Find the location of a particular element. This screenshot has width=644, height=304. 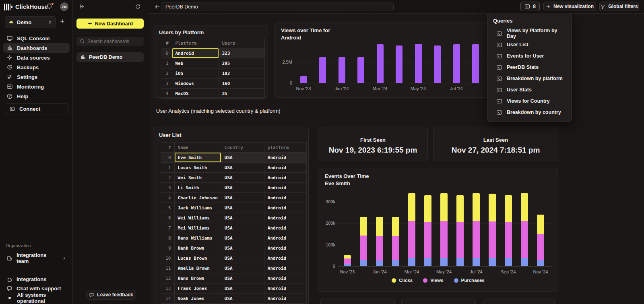

table-cell: Wei Smith is located at coordinates (198, 178).